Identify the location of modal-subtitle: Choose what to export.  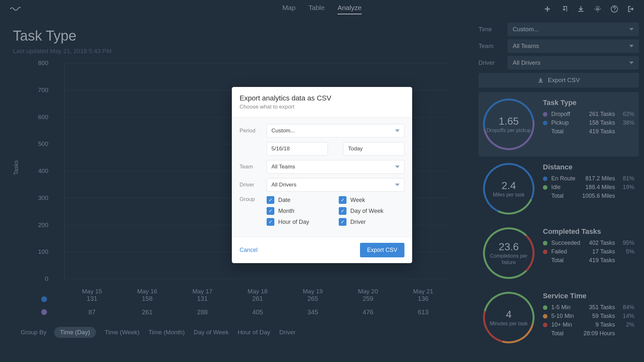
(322, 107).